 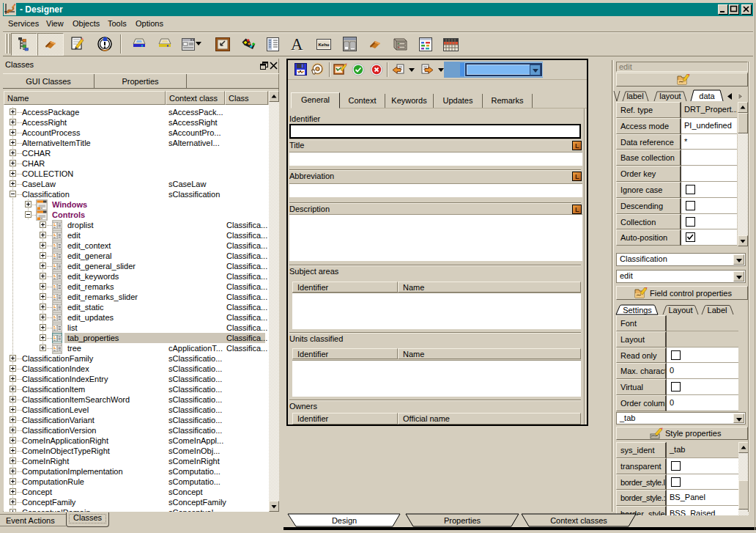 I want to click on svg-text: Settings, so click(x=637, y=310).